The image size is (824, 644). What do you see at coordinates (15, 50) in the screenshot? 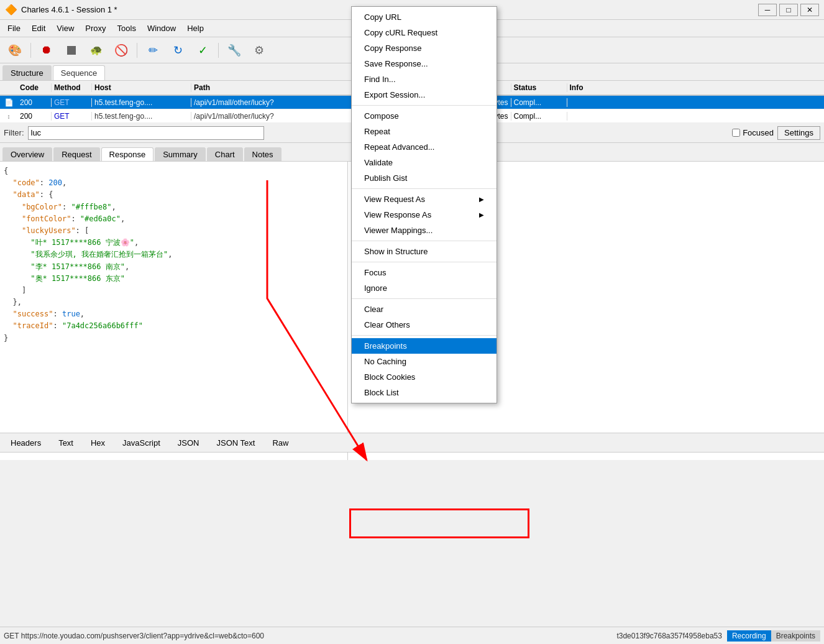
I see `compose-button: 🎨` at bounding box center [15, 50].